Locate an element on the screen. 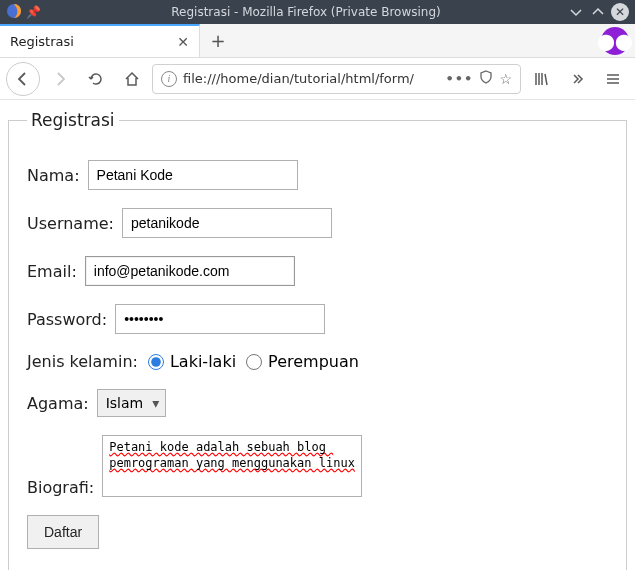 Image resolution: width=635 pixels, height=570 pixels. username-input is located at coordinates (227, 223).